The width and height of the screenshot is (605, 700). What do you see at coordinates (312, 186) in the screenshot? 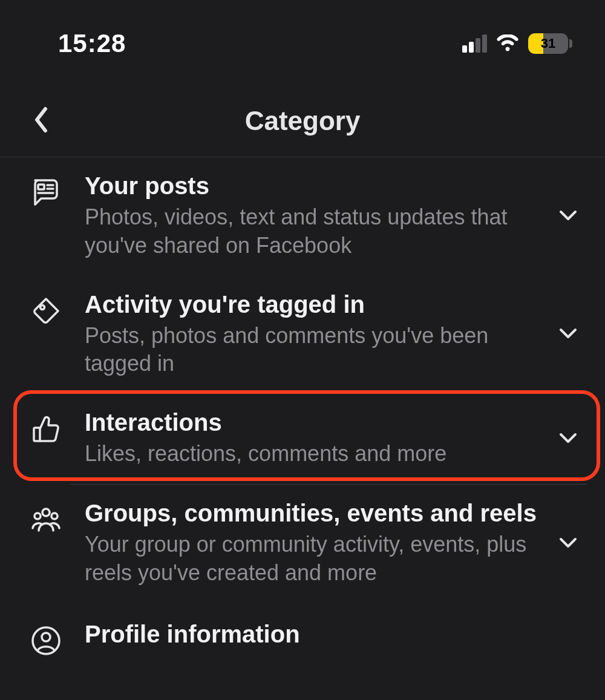
I see `row-title: Your posts` at bounding box center [312, 186].